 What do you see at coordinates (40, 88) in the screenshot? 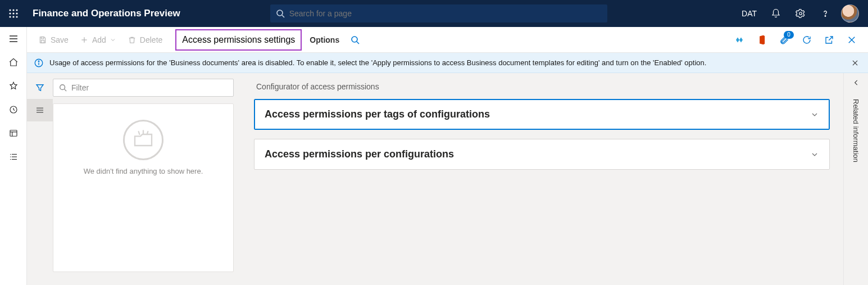
I see `filter-toggle-button` at bounding box center [40, 88].